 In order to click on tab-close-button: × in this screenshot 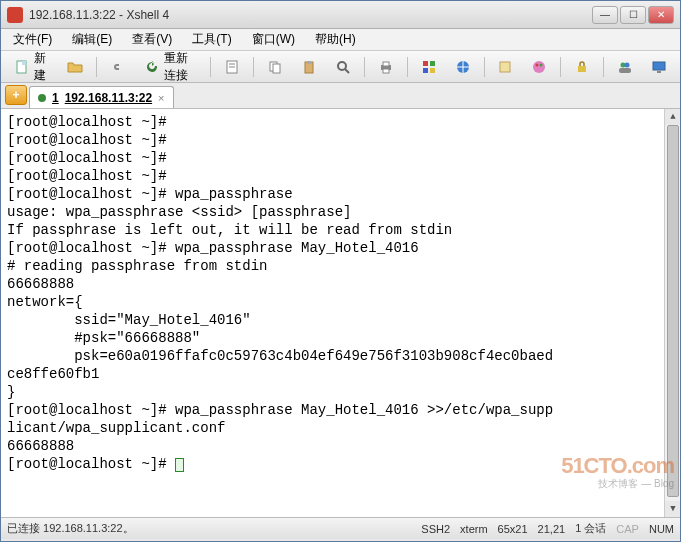, I will do `click(161, 98)`.